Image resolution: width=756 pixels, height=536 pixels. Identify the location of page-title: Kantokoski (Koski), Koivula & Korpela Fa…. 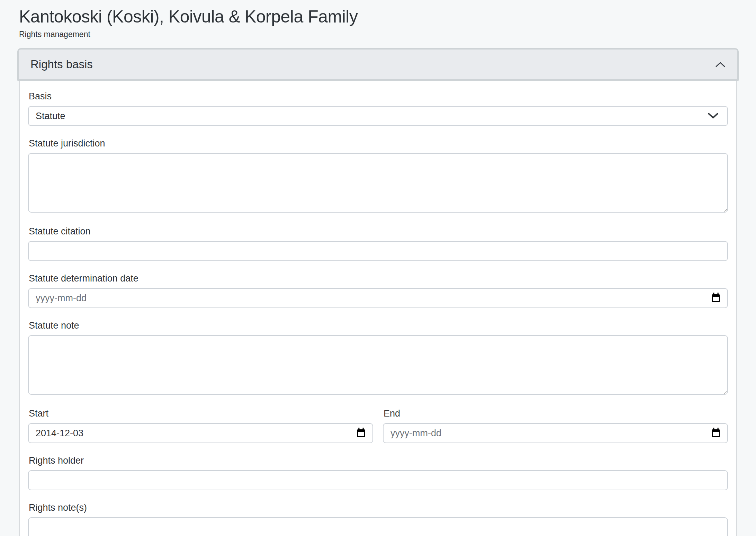
(378, 17).